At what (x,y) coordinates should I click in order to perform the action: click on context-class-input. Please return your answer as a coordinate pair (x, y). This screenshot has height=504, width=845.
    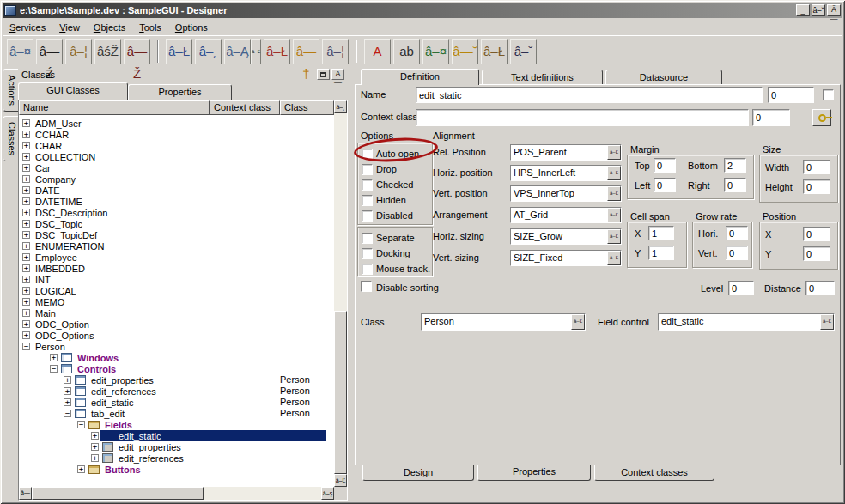
    Looking at the image, I should click on (582, 118).